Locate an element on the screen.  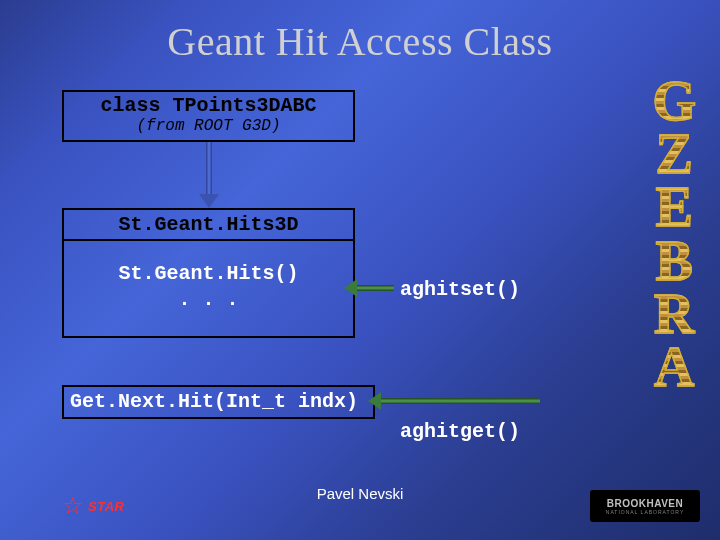
star-text: STAR is located at coordinates (106, 506).